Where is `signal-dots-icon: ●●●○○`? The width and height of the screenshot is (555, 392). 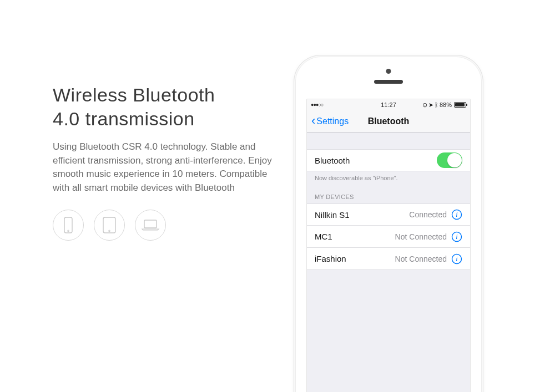 signal-dots-icon: ●●●○○ is located at coordinates (317, 105).